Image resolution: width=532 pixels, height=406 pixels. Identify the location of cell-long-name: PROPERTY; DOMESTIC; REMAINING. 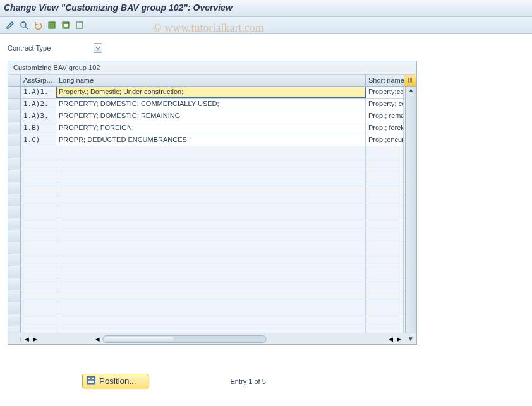
(211, 116).